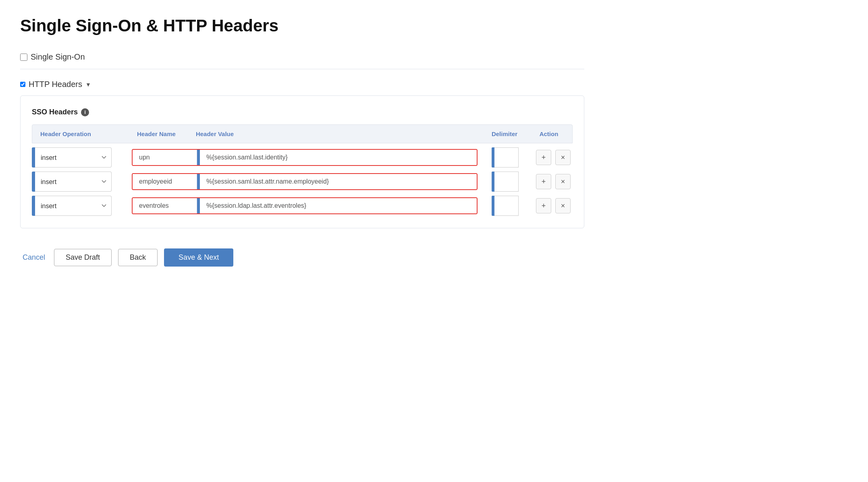 The height and width of the screenshot is (482, 868). What do you see at coordinates (544, 157) in the screenshot?
I see `add-row-button-1: +` at bounding box center [544, 157].